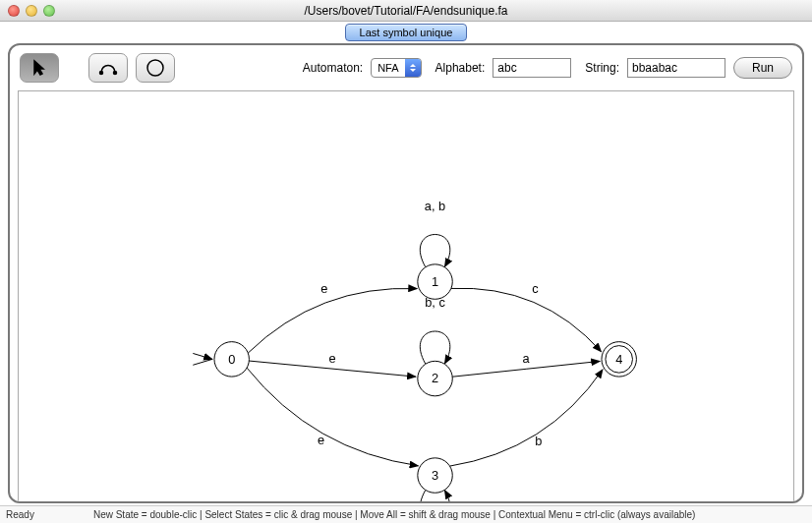  What do you see at coordinates (435, 281) in the screenshot?
I see `svg-text: 1` at bounding box center [435, 281].